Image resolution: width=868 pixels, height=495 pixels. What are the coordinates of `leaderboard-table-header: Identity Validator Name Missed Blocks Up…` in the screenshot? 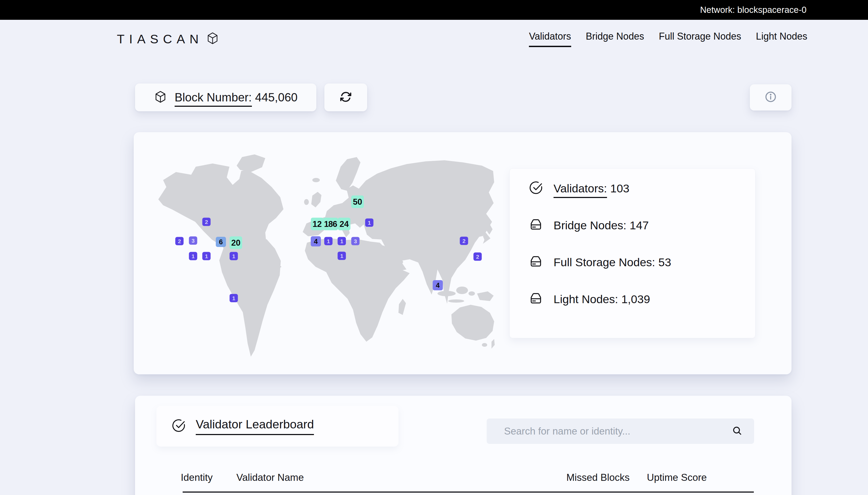 It's located at (463, 480).